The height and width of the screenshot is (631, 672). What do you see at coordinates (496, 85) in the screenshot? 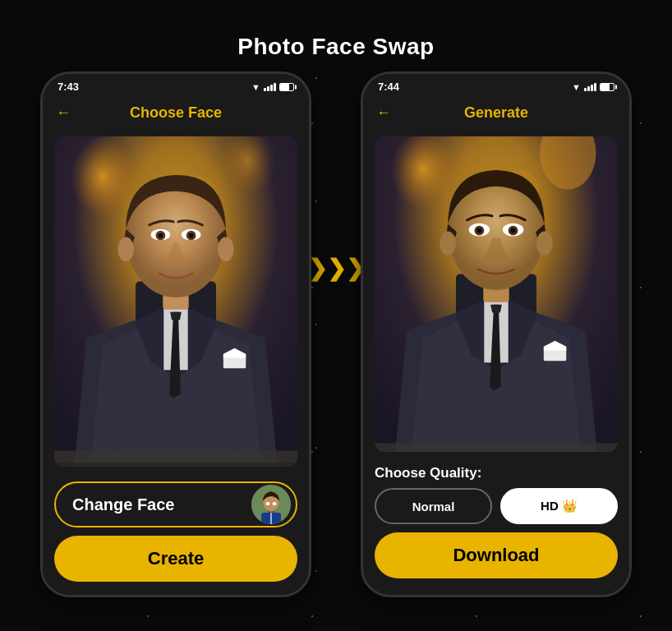
I see `right-status-bar: 7:44 ▼` at bounding box center [496, 85].